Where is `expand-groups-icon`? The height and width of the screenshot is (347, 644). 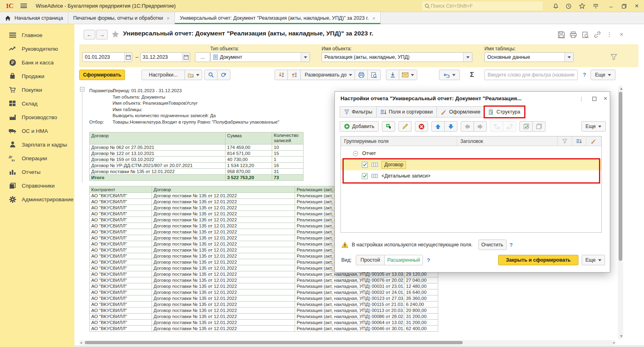 expand-groups-icon is located at coordinates (294, 75).